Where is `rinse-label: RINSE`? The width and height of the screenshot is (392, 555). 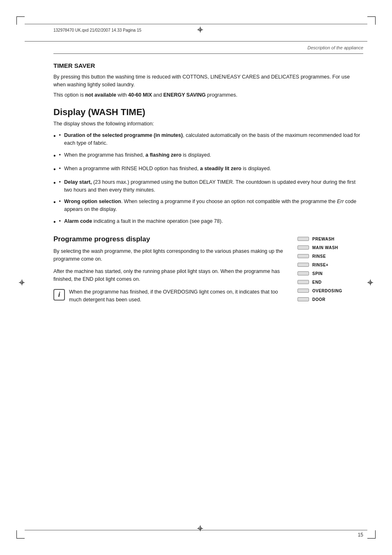 rinse-label: RINSE is located at coordinates (319, 257).